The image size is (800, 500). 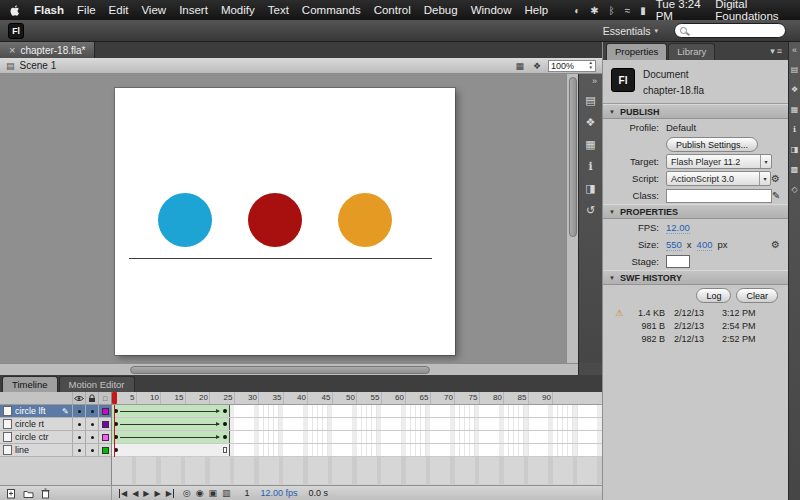 What do you see at coordinates (794, 190) in the screenshot?
I see `motion-presets-panel-icon: ◇` at bounding box center [794, 190].